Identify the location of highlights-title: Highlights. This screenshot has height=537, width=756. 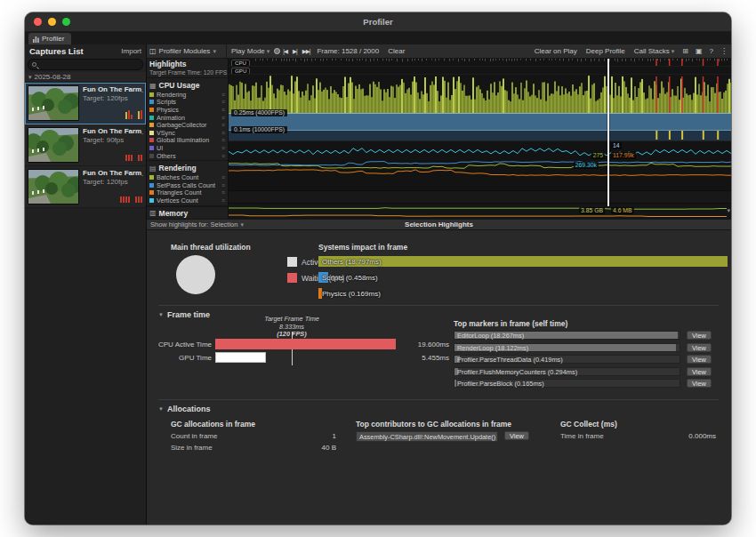
(187, 64).